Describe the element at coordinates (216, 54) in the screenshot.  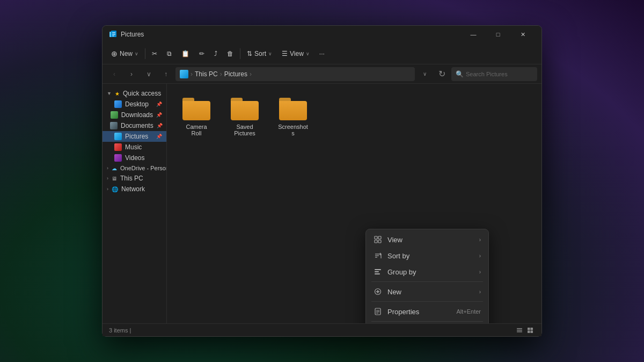
I see `share-icon: ⤴` at that location.